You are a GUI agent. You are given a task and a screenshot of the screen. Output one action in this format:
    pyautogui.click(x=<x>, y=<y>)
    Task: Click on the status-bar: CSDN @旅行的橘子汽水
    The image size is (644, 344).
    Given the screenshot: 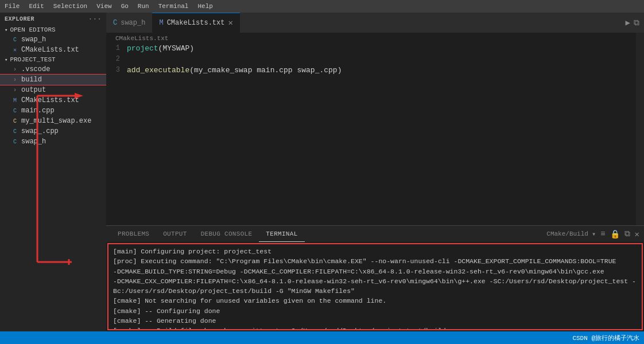 What is the action you would take?
    pyautogui.click(x=322, y=338)
    